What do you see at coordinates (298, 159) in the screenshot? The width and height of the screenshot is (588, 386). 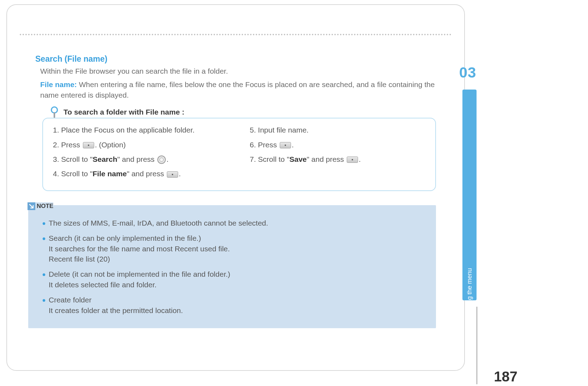 I see `step-7-bold: Save` at bounding box center [298, 159].